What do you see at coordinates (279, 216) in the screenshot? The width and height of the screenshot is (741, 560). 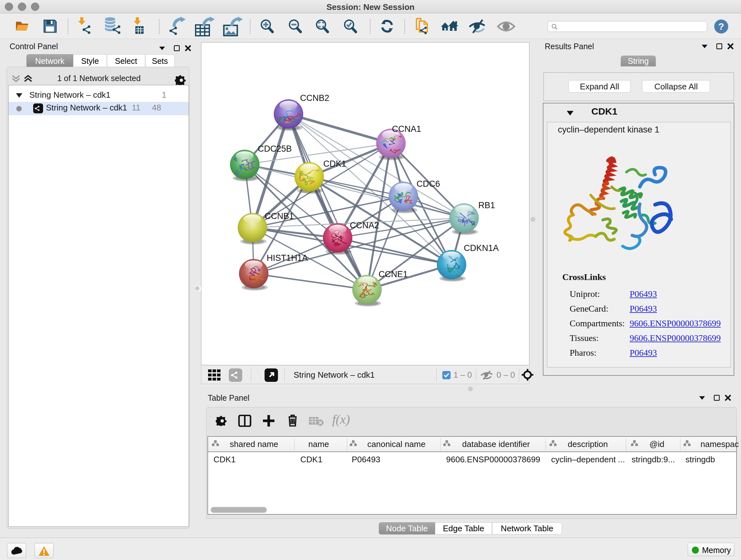 I see `svg-text: CCNB1` at bounding box center [279, 216].